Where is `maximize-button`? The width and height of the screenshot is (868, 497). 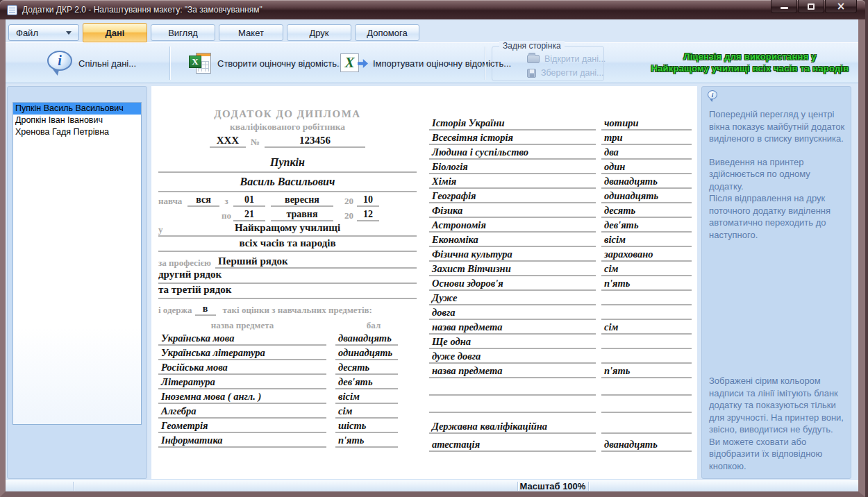 maximize-button is located at coordinates (811, 7).